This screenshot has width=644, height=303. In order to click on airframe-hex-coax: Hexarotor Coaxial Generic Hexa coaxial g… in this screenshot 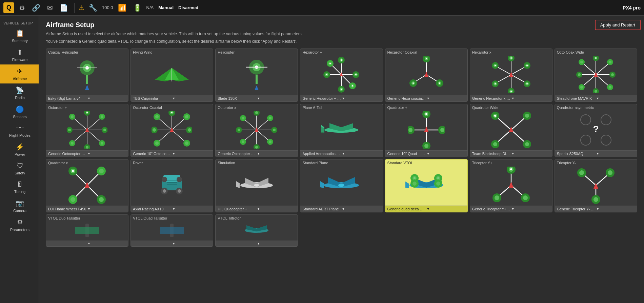, I will do `click(426, 75)`.